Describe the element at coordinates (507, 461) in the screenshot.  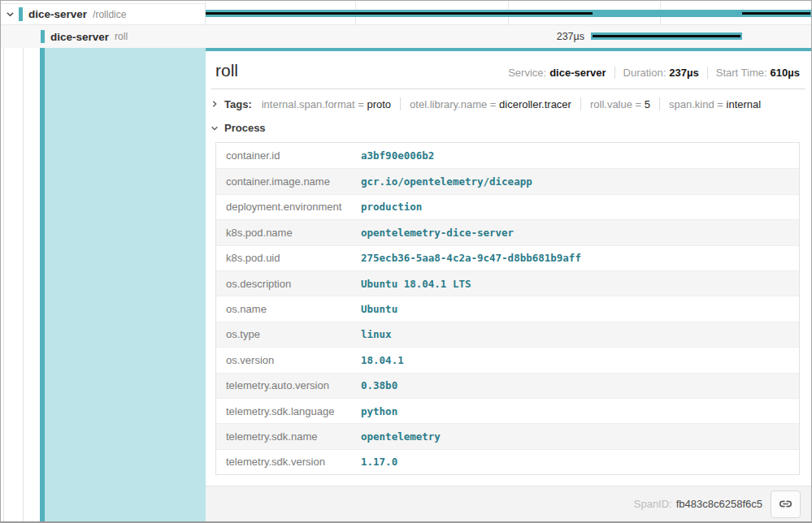
I see `process-table-row: telemetry.sdk.version 1.17.0` at that location.